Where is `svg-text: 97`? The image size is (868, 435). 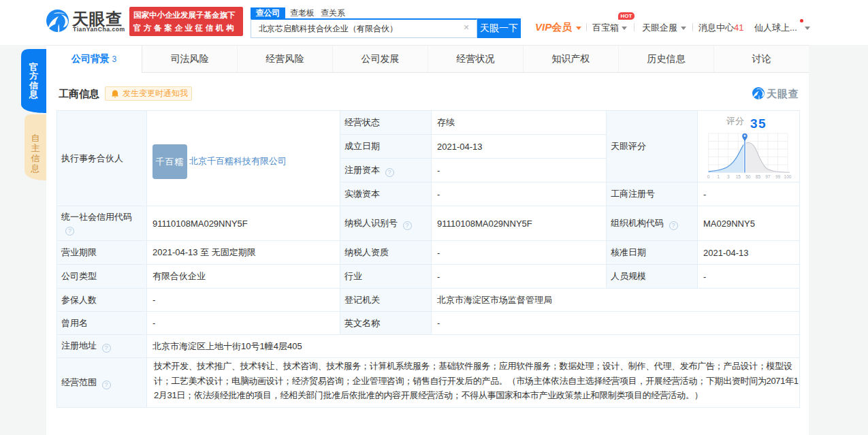
svg-text: 97 is located at coordinates (768, 177).